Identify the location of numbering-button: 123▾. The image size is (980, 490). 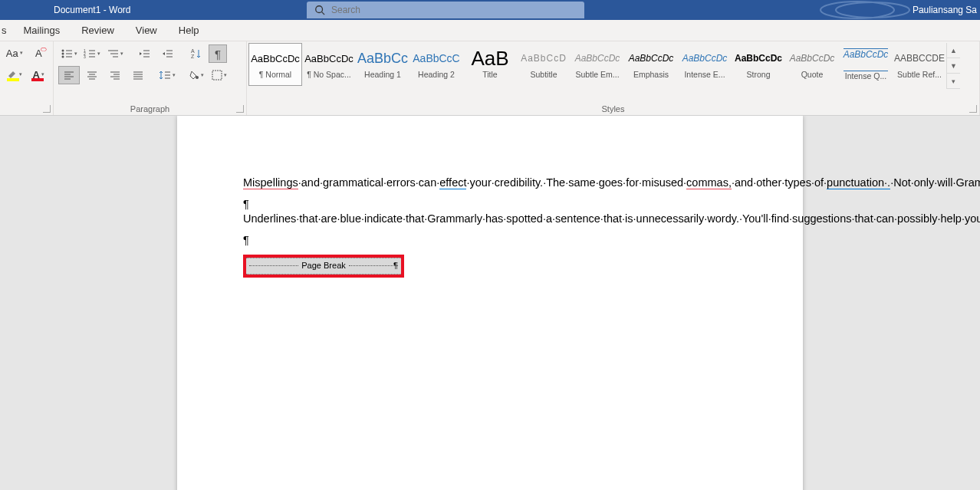
(92, 54).